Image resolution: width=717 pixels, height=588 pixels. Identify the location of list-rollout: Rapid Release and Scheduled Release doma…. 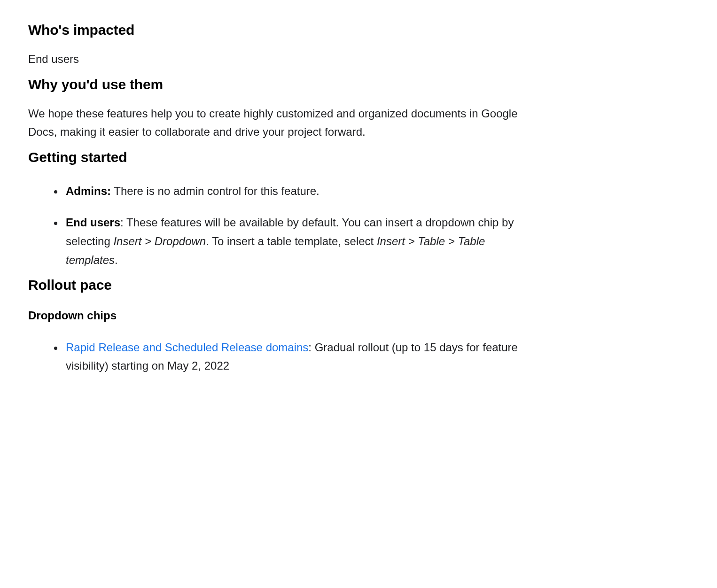
(358, 357).